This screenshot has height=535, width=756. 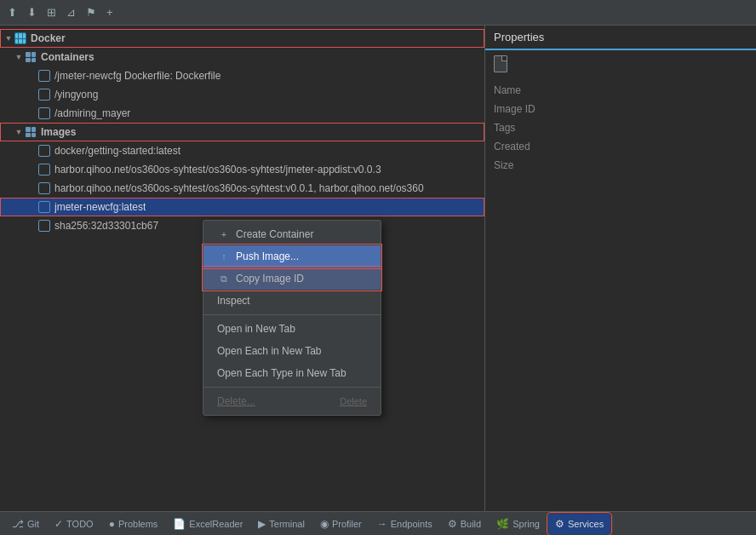 What do you see at coordinates (382, 524) in the screenshot?
I see `endpoints-icon: →` at bounding box center [382, 524].